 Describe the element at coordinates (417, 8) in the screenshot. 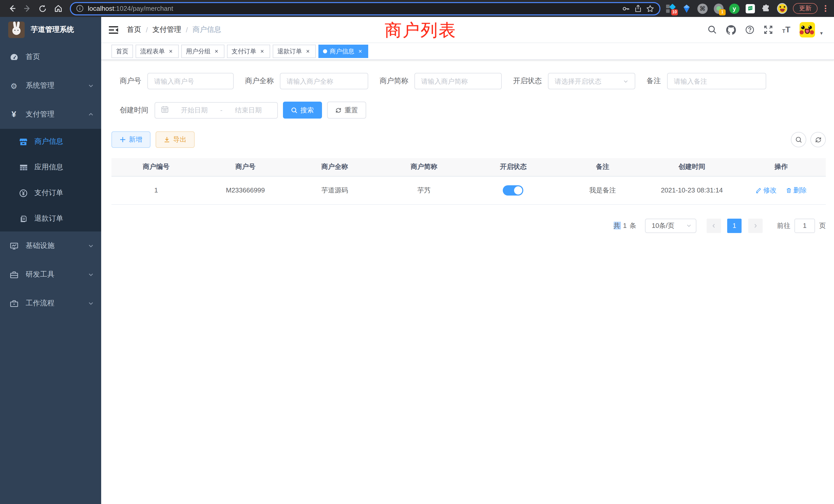

I see `browser-toolbar: localhost:1024/pay/merchant 10 ⌘` at that location.